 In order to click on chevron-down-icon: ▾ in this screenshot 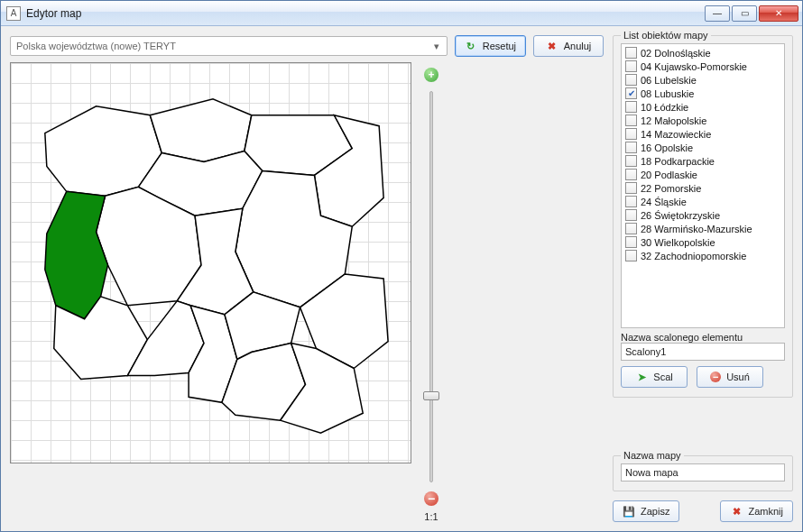, I will do `click(437, 46)`.